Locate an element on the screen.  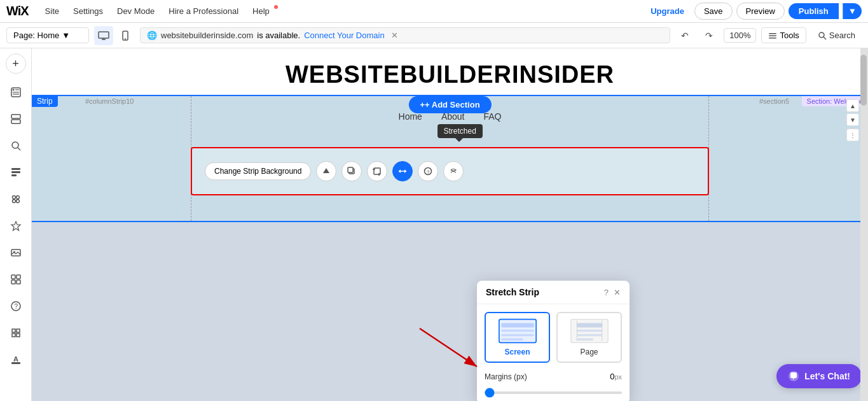
crop-icon is located at coordinates (377, 171).